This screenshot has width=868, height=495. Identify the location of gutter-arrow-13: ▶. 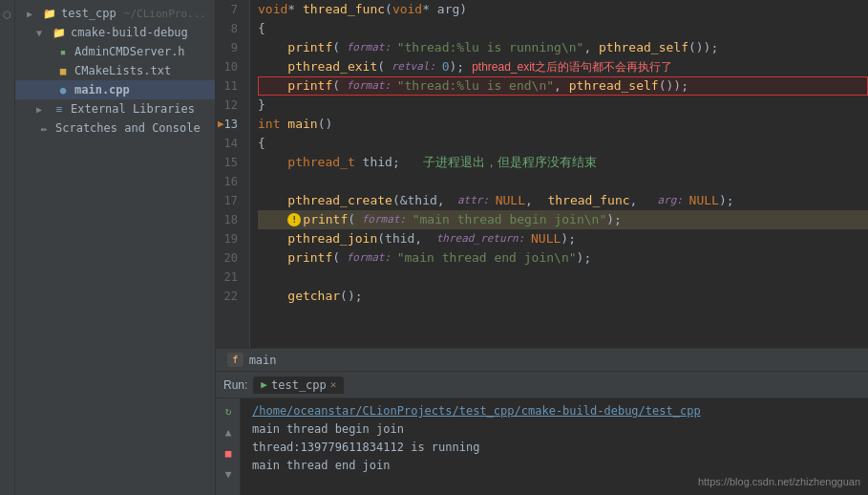
(222, 124).